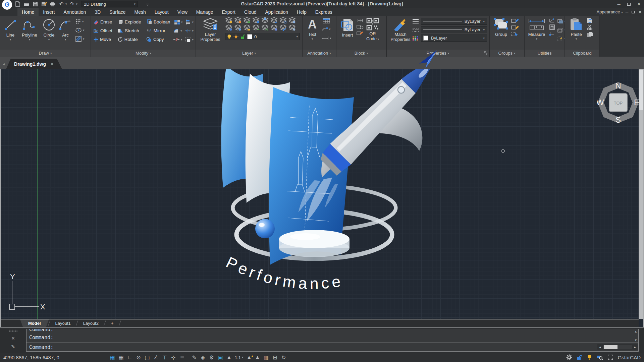  What do you see at coordinates (182, 12) in the screenshot?
I see `tab-view: View` at bounding box center [182, 12].